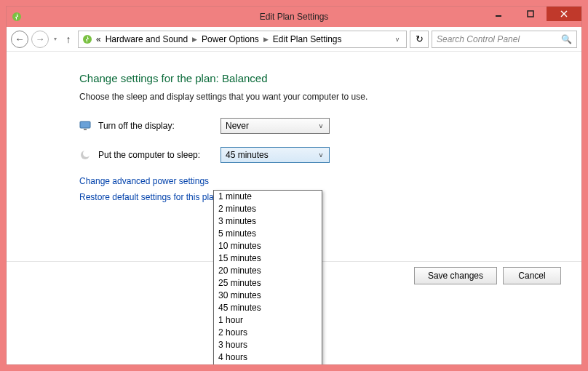 The height and width of the screenshot is (371, 588). Describe the element at coordinates (99, 39) in the screenshot. I see `breadcrumb-prefix: «` at that location.